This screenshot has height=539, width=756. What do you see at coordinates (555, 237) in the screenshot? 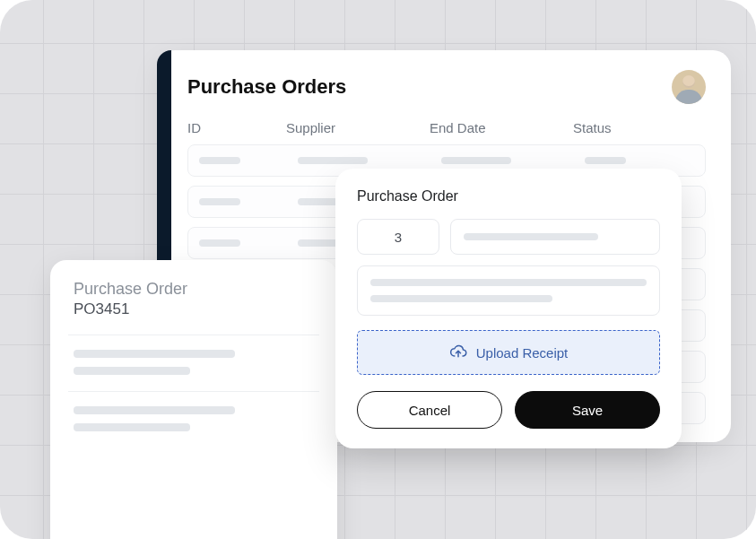
I see `text-input` at bounding box center [555, 237].